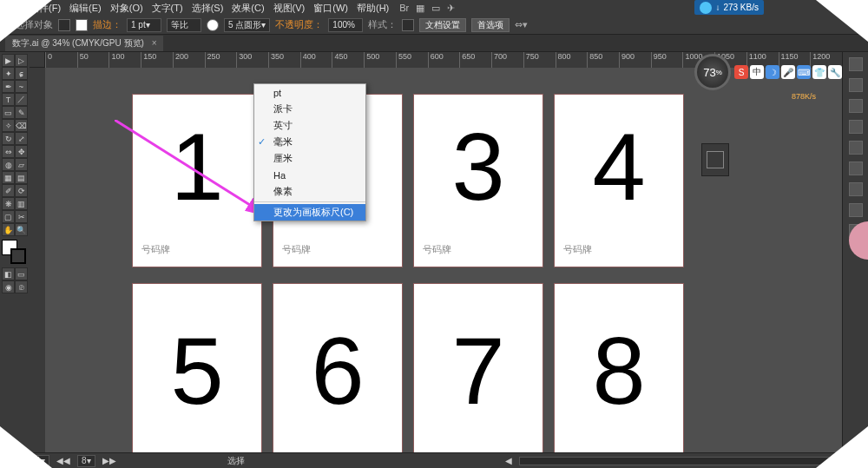  Describe the element at coordinates (37, 260) in the screenshot. I see `ruler-vertical` at that location.